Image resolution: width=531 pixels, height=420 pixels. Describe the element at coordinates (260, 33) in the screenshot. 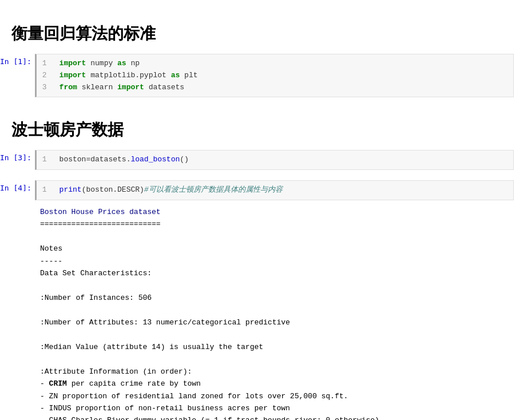

I see `heading-regression: 衡量回归算法的标准` at that location.